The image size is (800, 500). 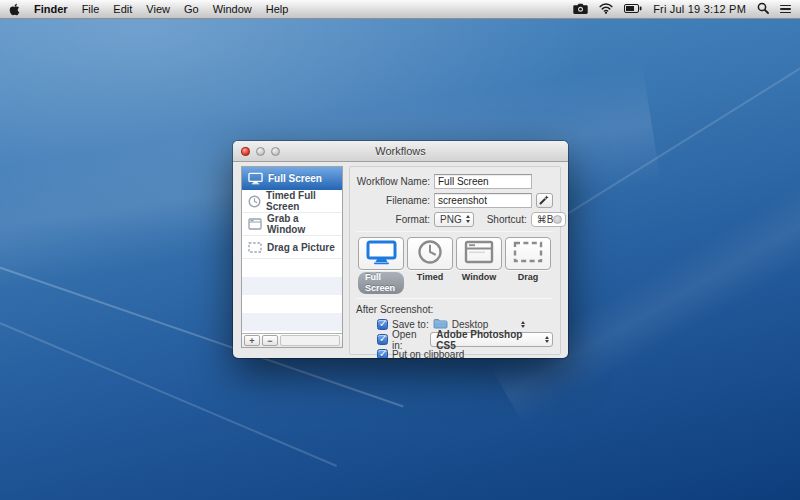 What do you see at coordinates (148, 9) in the screenshot?
I see `menu-bar-left: Finder File Edit View Go Window Help` at bounding box center [148, 9].